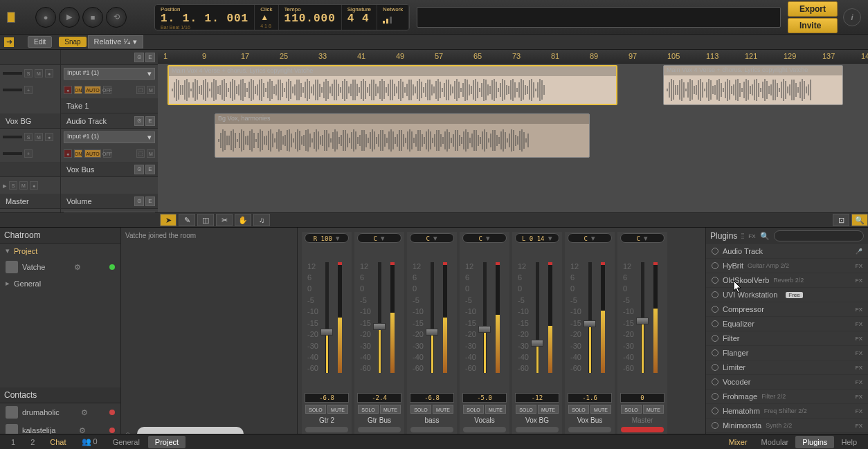 The height and width of the screenshot is (449, 868). I want to click on snap-button: Snap, so click(72, 42).